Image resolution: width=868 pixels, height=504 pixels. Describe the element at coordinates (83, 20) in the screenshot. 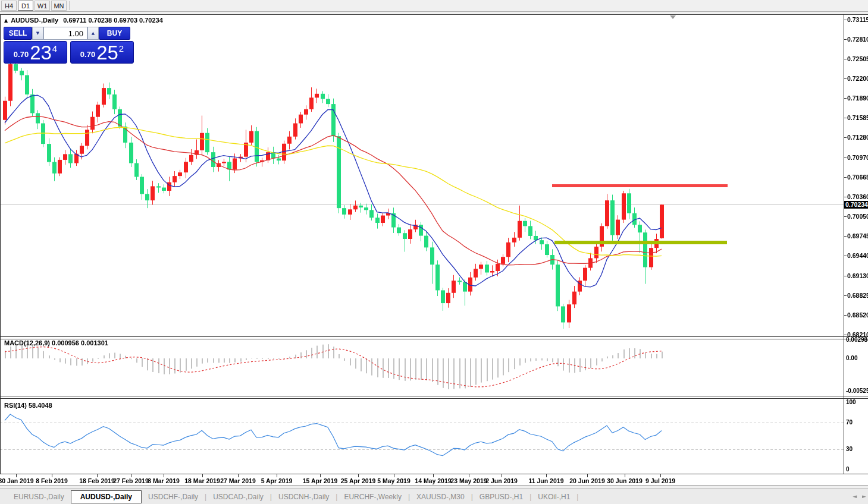

I see `chart-title: ▲ AUDUSD-,Daily 0.69711 0.70238 0.69703 …` at that location.